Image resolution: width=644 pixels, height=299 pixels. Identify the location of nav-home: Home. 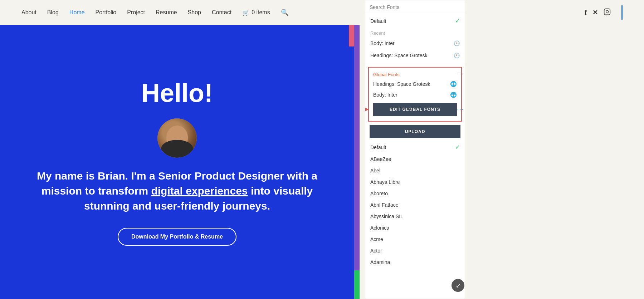
(77, 13).